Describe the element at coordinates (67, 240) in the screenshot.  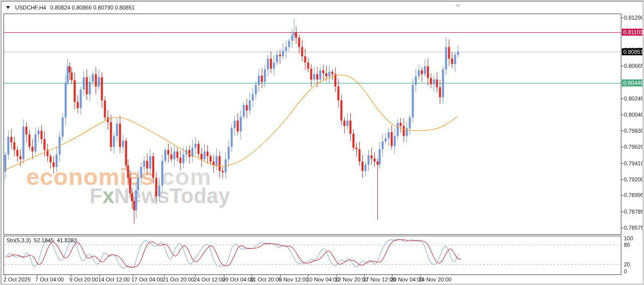
I see `stochastic-d-value: 41.8283` at that location.